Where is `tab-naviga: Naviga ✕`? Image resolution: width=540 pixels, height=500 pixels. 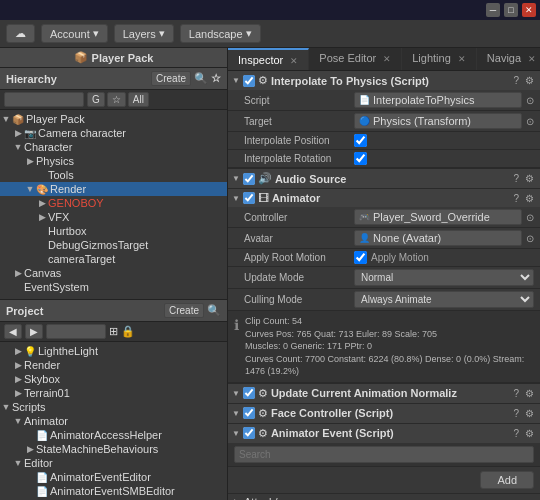
tab-naviga: Naviga ✕ is located at coordinates (508, 59).